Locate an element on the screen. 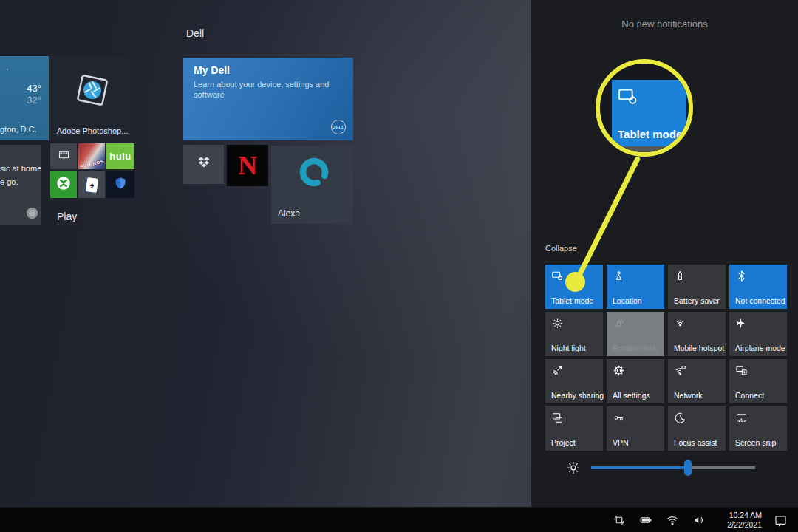 This screenshot has height=532, width=798. quick-action-settings-gear: All settings is located at coordinates (635, 381).